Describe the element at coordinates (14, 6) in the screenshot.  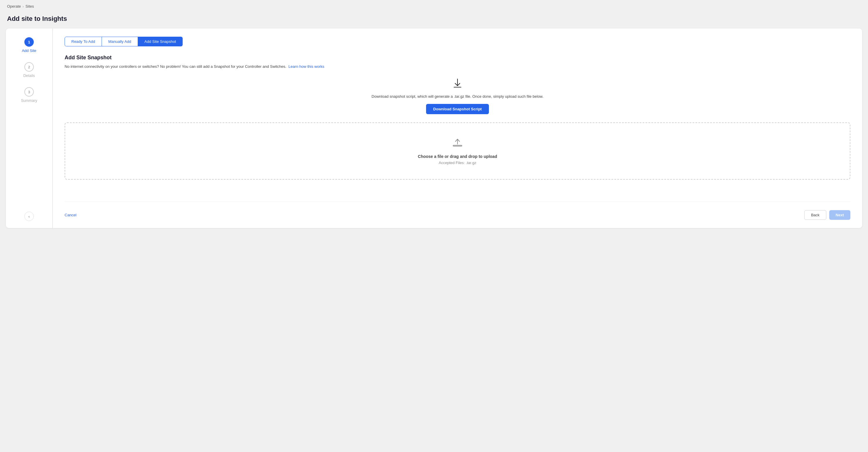
I see `breadcrumb-operate: Operate` at that location.